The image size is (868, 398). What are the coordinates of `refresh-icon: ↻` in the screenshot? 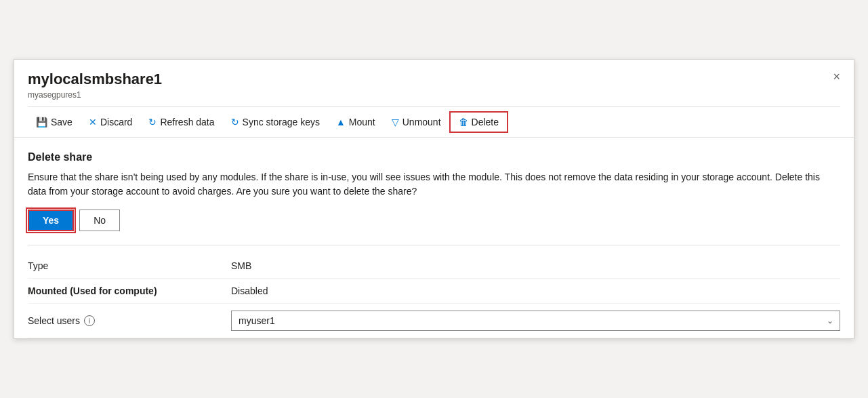 It's located at (152, 122).